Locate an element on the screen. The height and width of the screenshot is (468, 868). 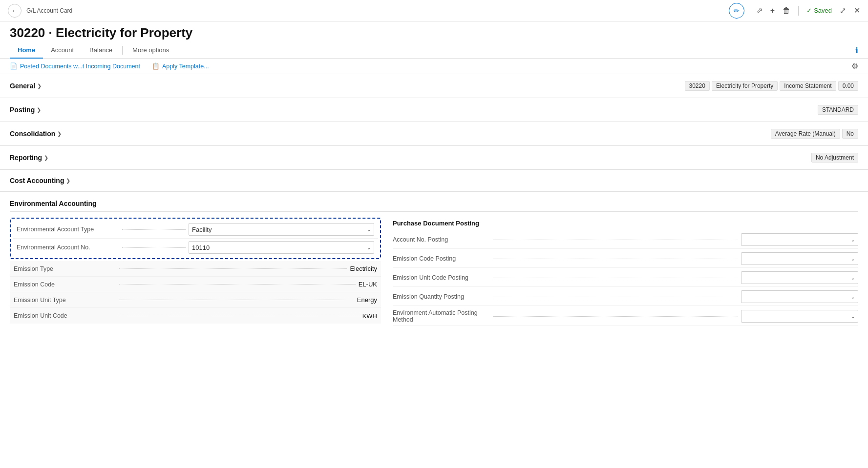
top-bar: ← G/L Account Card ✏ ⇗ + 🗑 ✓ Saved ⤢ ✕ is located at coordinates (434, 11).